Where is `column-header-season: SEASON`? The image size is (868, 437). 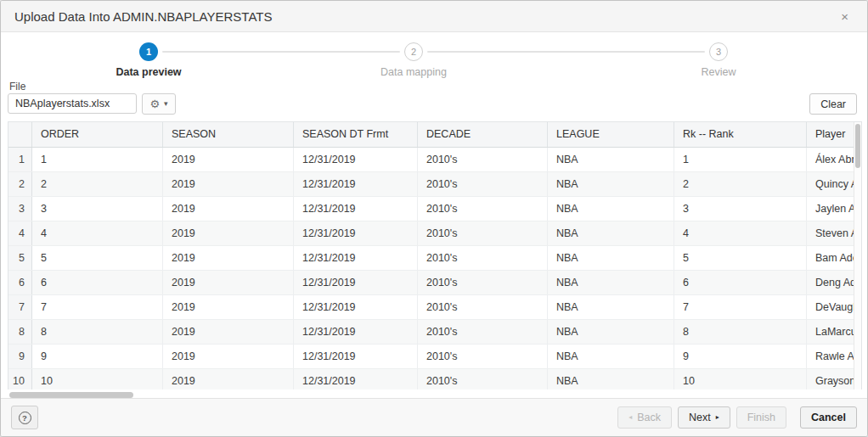
column-header-season: SEASON is located at coordinates (228, 134).